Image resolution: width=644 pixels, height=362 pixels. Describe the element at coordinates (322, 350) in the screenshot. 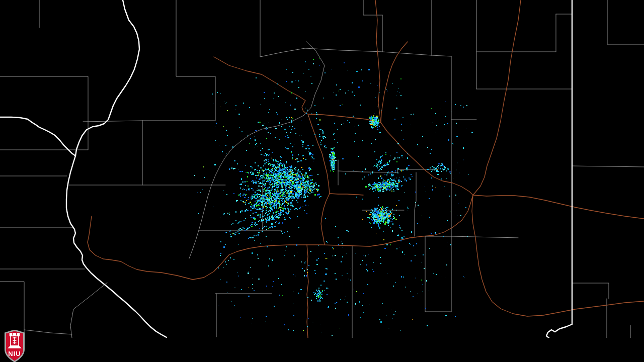

I see `footer: KILX LONG RANGE BASE REFLECTIVITY (0.25K…` at that location.